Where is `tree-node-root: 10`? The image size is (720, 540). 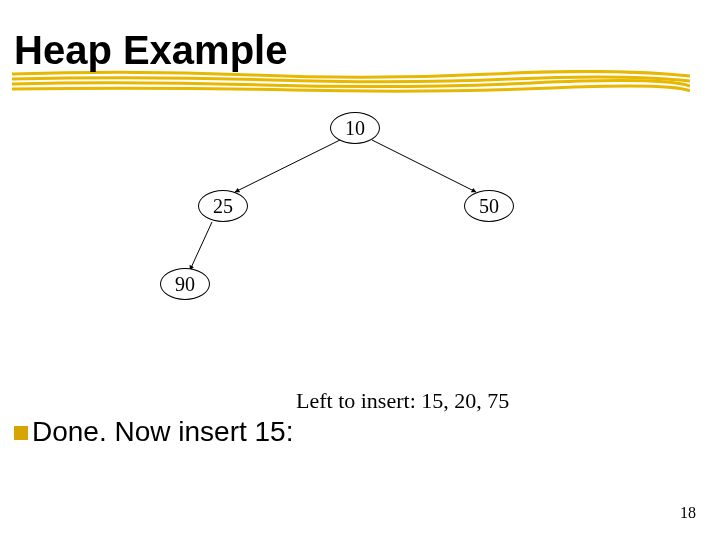 tree-node-root: 10 is located at coordinates (355, 128).